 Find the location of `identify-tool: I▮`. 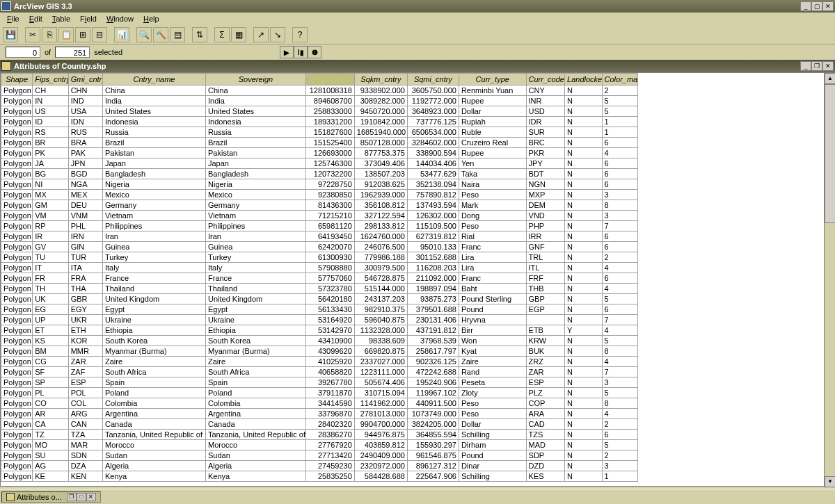

identify-tool: I▮ is located at coordinates (301, 52).